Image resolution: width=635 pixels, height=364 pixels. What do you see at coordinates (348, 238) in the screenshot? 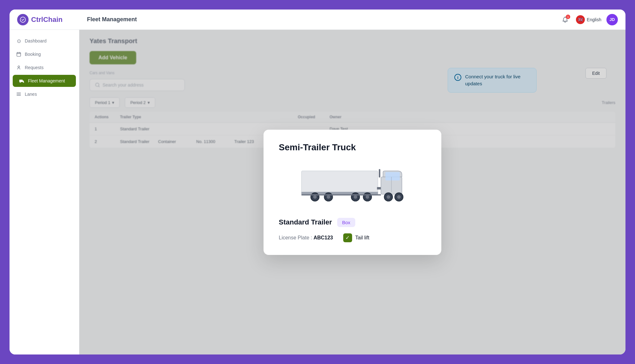
I see `tail-lift-check-icon: ✓` at bounding box center [348, 238].